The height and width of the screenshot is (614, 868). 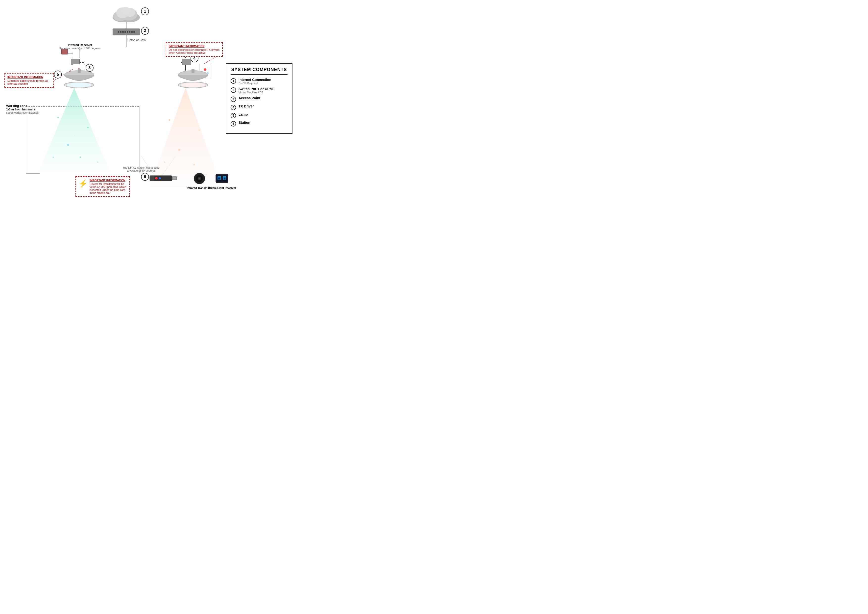 I want to click on system-components-title: SYSTEM COMPONENTS, so click(x=259, y=71).